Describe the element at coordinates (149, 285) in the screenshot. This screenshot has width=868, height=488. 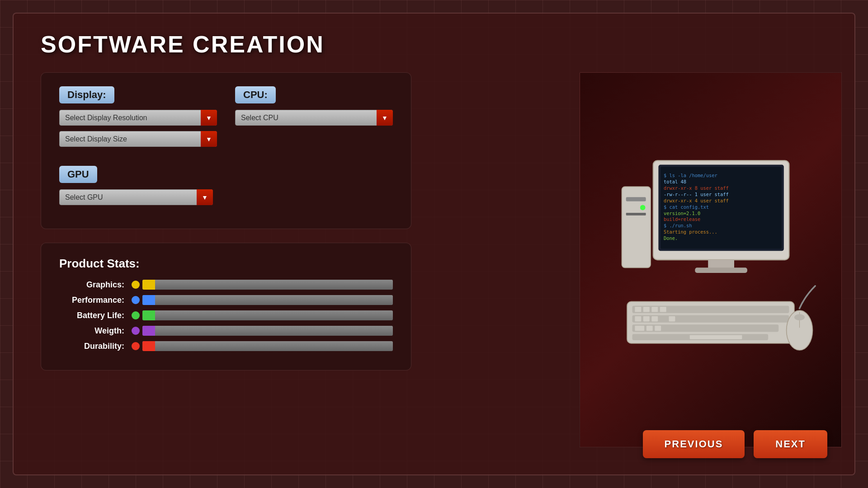
I see `stat-fill-graphics` at that location.